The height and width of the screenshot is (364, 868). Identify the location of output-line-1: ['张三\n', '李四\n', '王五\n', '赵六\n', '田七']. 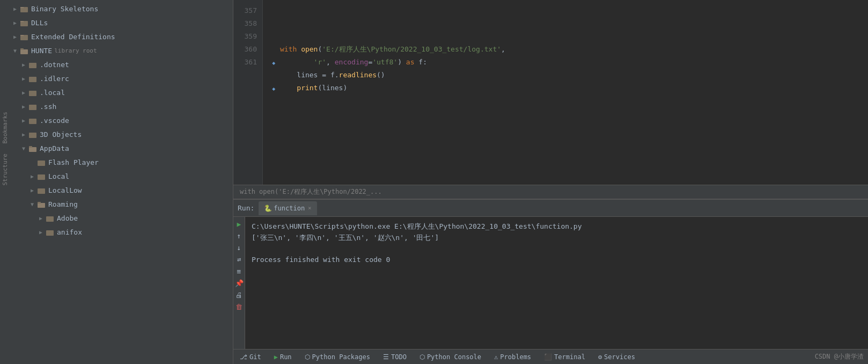
(557, 238).